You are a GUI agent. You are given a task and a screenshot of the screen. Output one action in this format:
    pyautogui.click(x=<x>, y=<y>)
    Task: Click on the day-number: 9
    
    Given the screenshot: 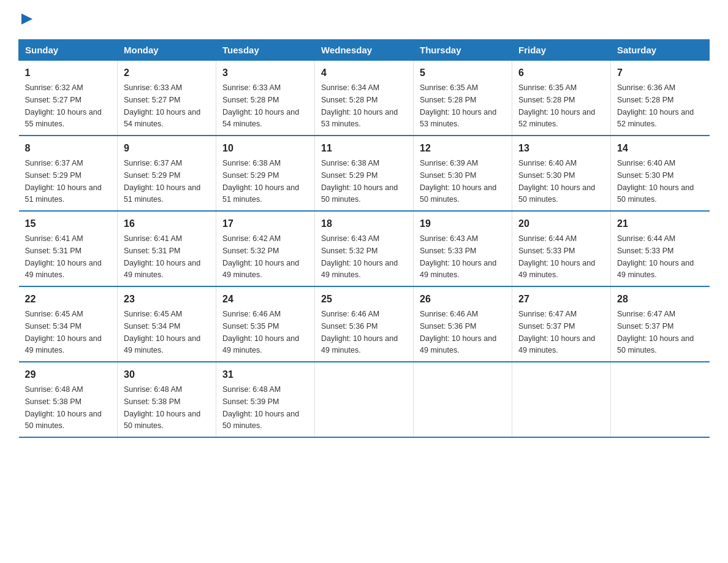 What is the action you would take?
    pyautogui.click(x=167, y=148)
    